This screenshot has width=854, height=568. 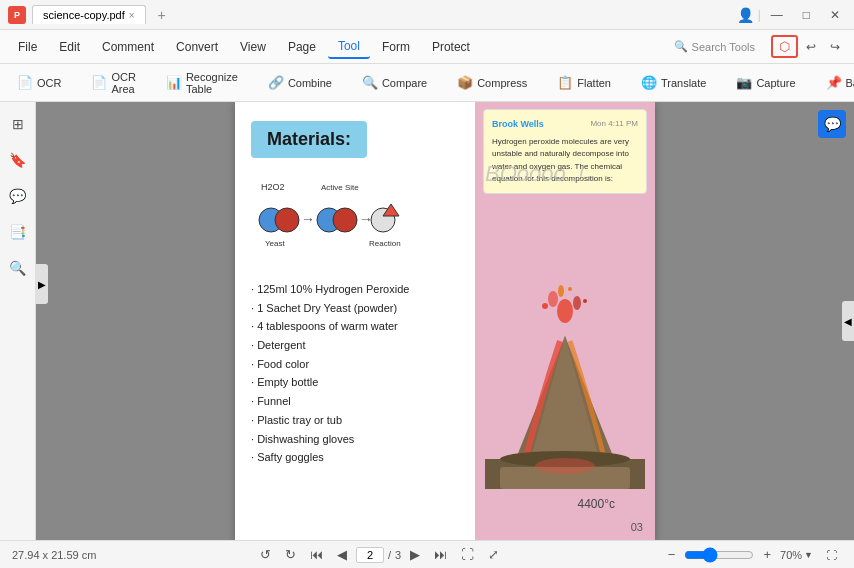 What do you see at coordinates (253, 47) in the screenshot?
I see `menu-view: View` at bounding box center [253, 47].